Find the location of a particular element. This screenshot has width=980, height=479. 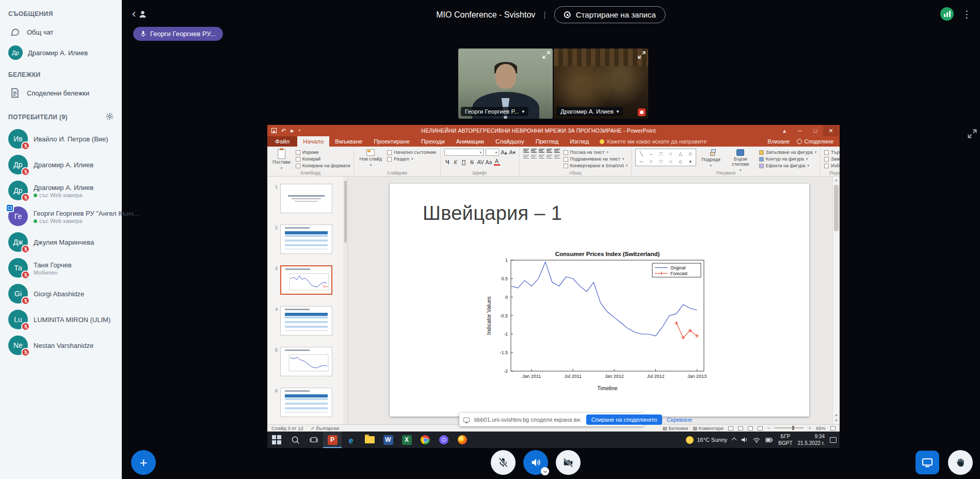

paste-button: Постави▾ is located at coordinates (282, 160).